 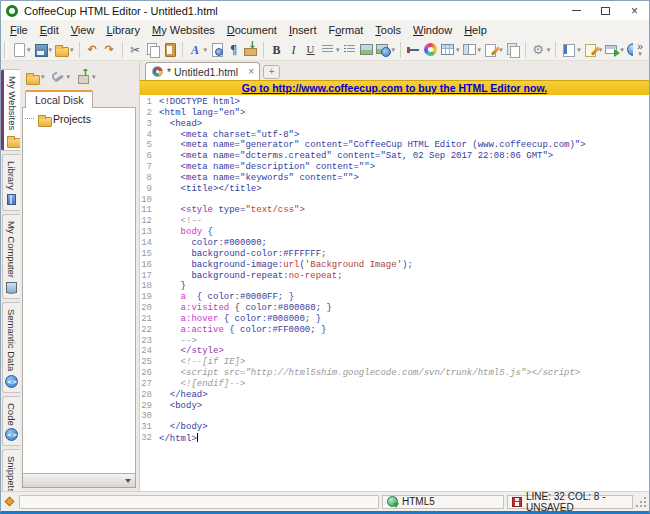 I want to click on preview-browser-button: ▾, so click(x=614, y=50).